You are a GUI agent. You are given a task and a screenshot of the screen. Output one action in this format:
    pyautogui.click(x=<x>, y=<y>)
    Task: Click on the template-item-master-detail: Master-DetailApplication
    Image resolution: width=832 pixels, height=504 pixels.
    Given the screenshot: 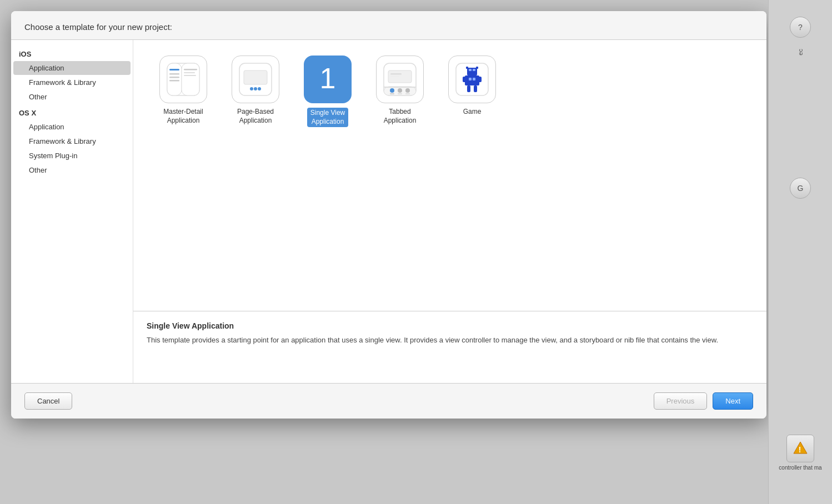 What is the action you would take?
    pyautogui.click(x=183, y=91)
    